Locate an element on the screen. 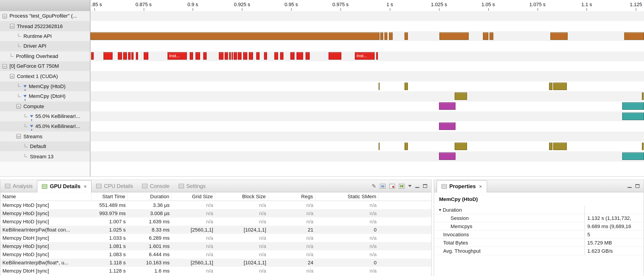 This screenshot has height=276, width=644. table-row: Memcpy HtoD [sync]551.489 ms3.36 µsn/an/… is located at coordinates (216, 205).